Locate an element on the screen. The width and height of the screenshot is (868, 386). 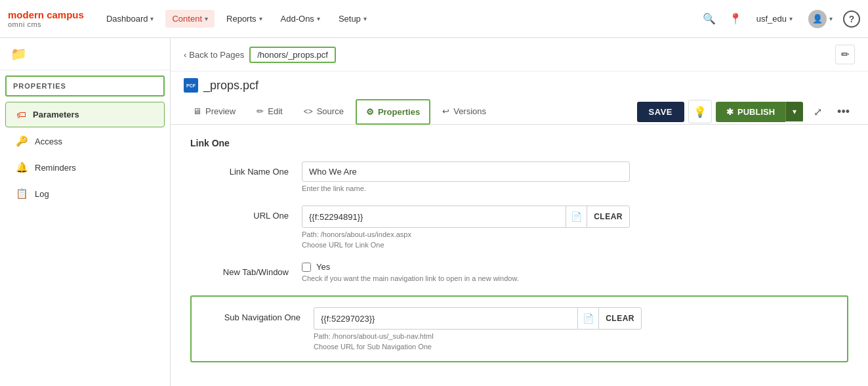
logo: modern campus omni cms is located at coordinates (46, 18).